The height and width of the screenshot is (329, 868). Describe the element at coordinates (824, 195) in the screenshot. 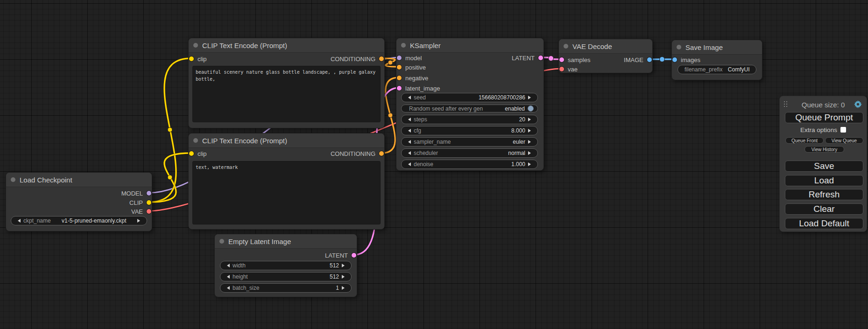

I see `refresh-button: Refresh` at that location.